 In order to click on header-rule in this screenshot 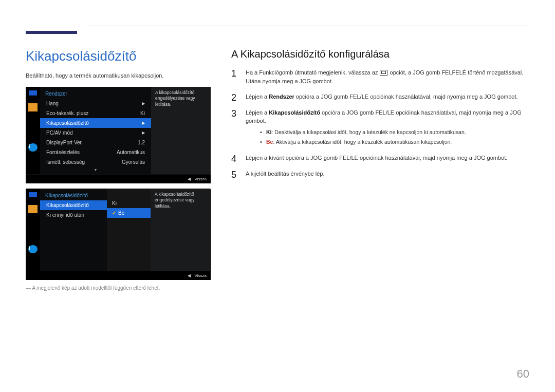, I will do `click(308, 26)`.